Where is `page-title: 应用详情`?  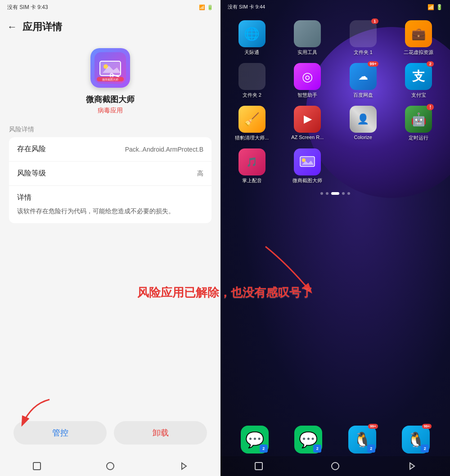 page-title: 应用详情 is located at coordinates (42, 27).